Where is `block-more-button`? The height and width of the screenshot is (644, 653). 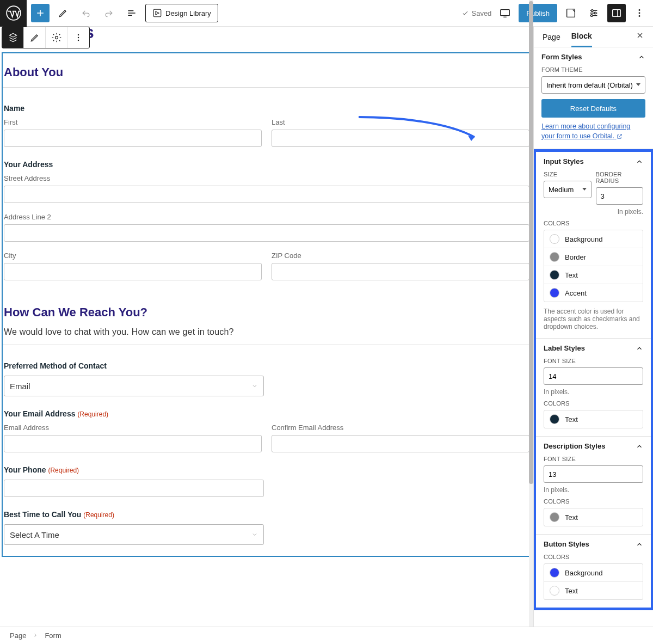 block-more-button is located at coordinates (78, 38).